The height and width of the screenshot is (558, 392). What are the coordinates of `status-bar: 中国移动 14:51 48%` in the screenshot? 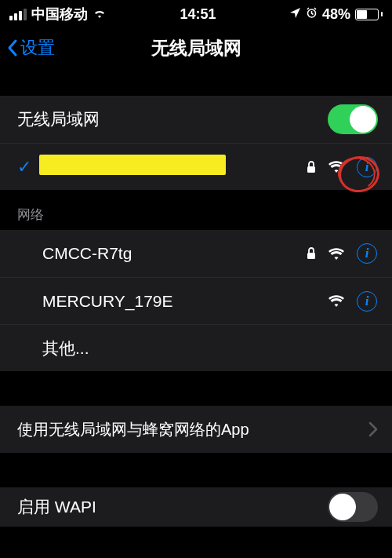 It's located at (196, 13).